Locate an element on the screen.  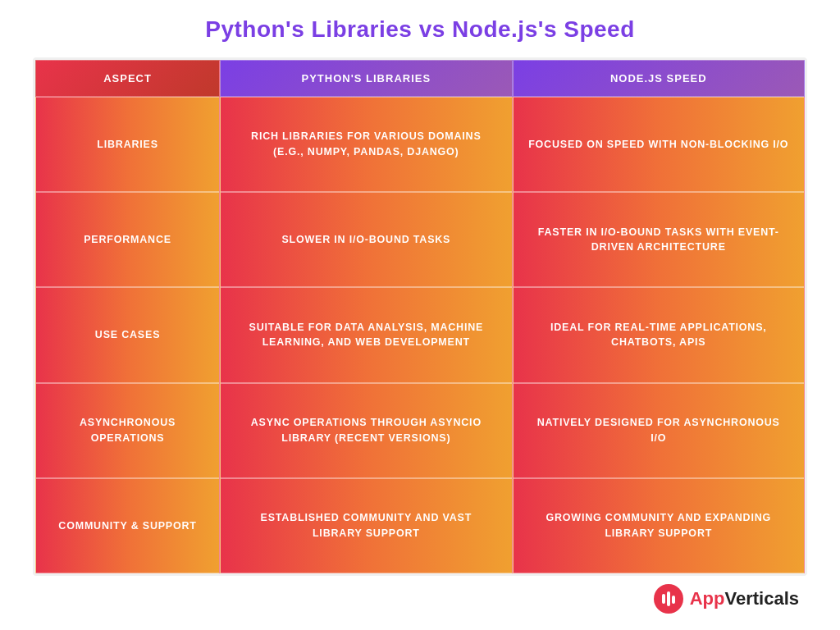
cell-nodejs-2: FASTER IN I/O-BOUND TASKS WITH EVENT-DRI… is located at coordinates (659, 240).